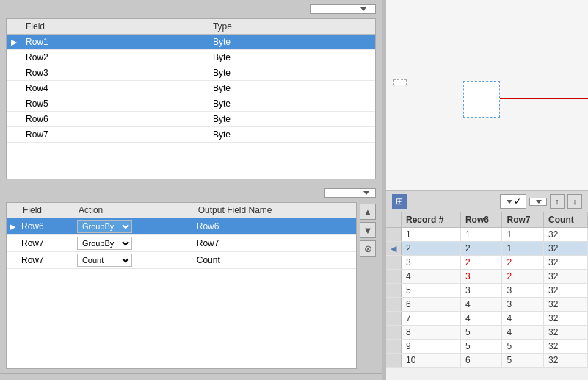  I want to click on action-output: Count, so click(275, 260).